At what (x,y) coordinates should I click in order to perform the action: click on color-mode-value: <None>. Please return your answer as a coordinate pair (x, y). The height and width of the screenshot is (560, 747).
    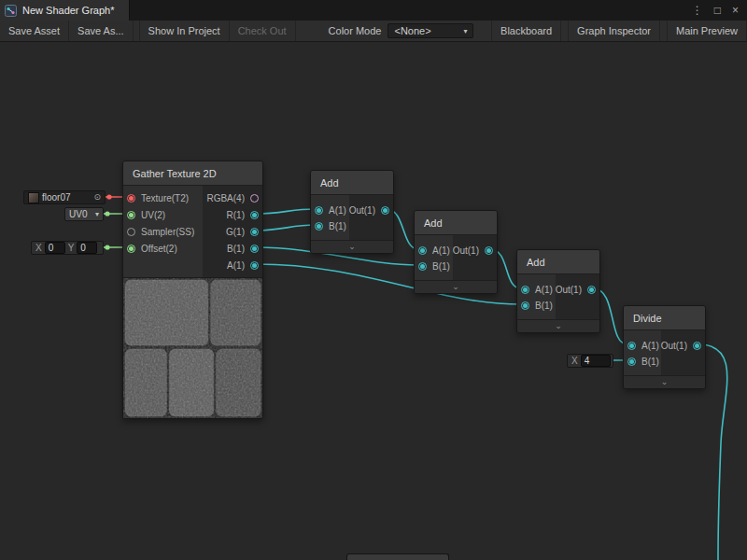
    Looking at the image, I should click on (413, 31).